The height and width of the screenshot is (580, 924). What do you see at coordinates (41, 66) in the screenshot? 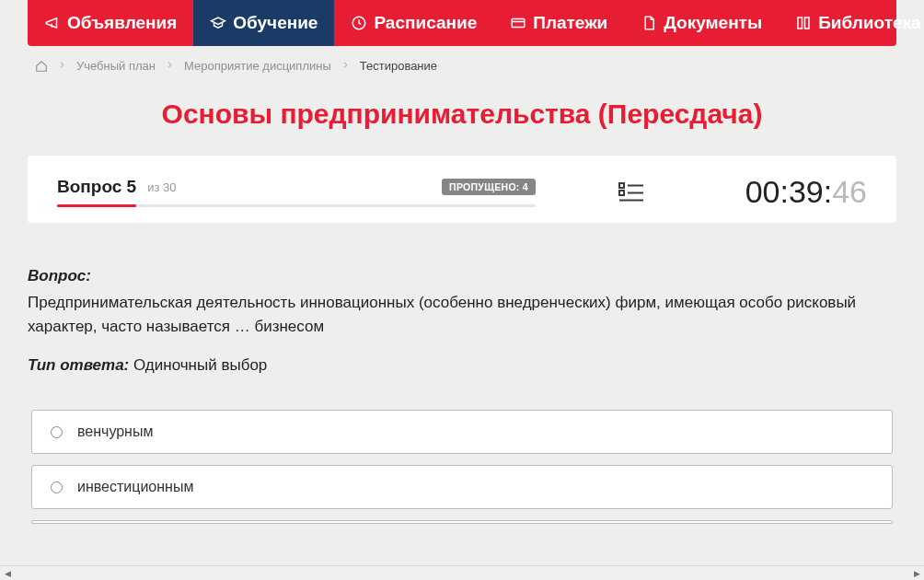
I see `home-icon` at bounding box center [41, 66].